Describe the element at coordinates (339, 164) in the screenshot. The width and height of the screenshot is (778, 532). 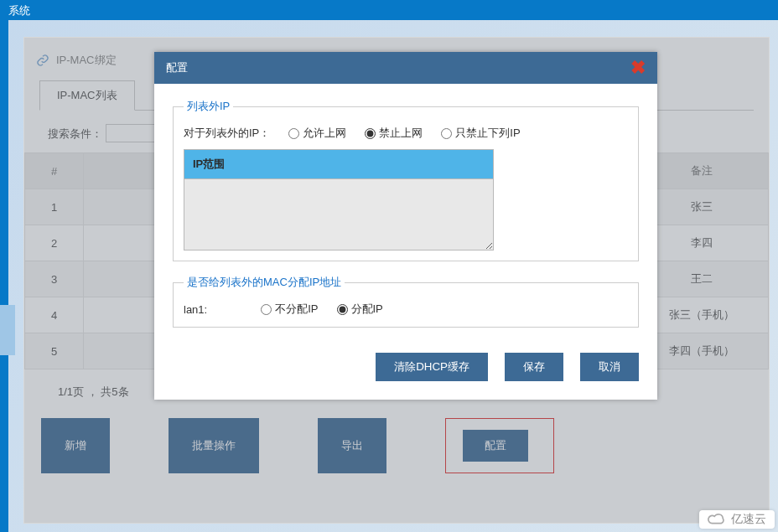
I see `ip-range-header: IP范围` at that location.